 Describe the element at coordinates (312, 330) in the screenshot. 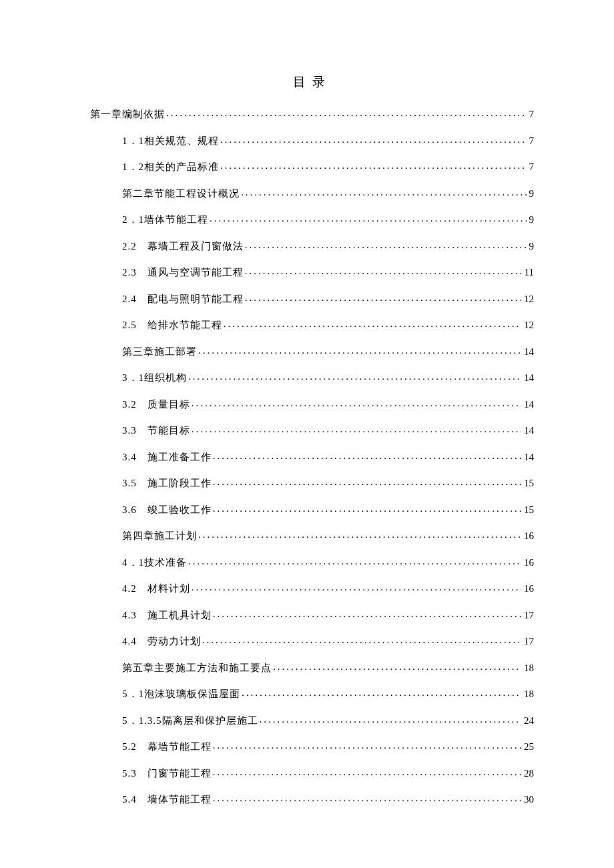

I see `toc-entry: 2.5 给排水节能工程12` at that location.